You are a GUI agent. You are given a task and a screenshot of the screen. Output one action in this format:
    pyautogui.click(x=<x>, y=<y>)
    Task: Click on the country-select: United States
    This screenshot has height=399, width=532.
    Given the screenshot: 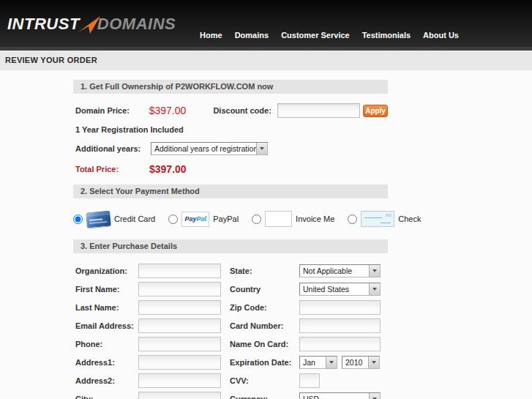 What is the action you would take?
    pyautogui.click(x=340, y=289)
    